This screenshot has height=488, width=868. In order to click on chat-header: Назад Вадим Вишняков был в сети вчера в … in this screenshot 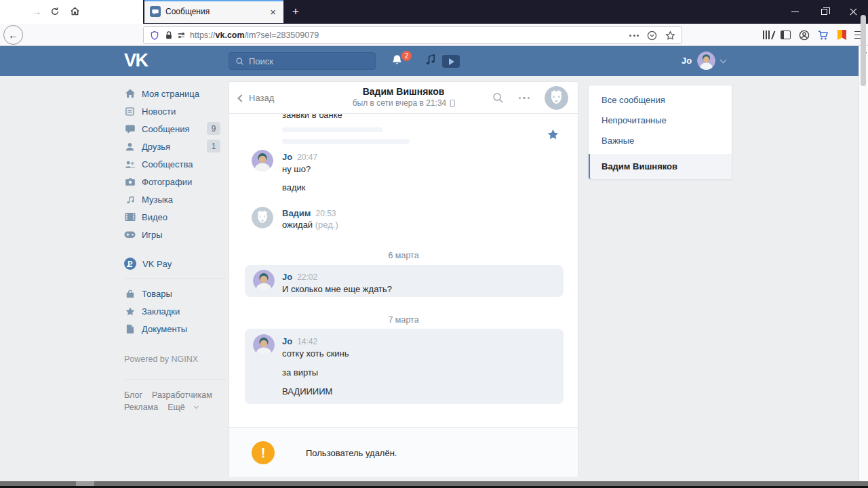, I will do `click(403, 98)`.